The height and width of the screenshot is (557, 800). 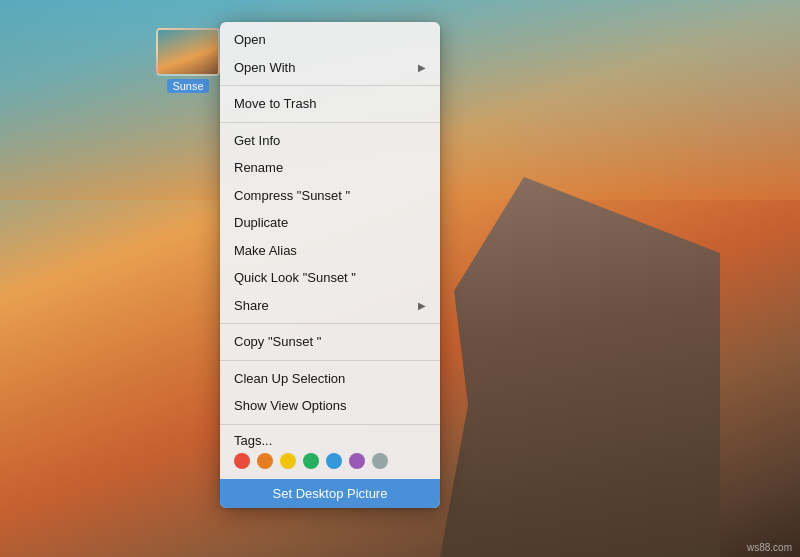 What do you see at coordinates (330, 251) in the screenshot?
I see `menu-item-make-alias: Make Alias` at bounding box center [330, 251].